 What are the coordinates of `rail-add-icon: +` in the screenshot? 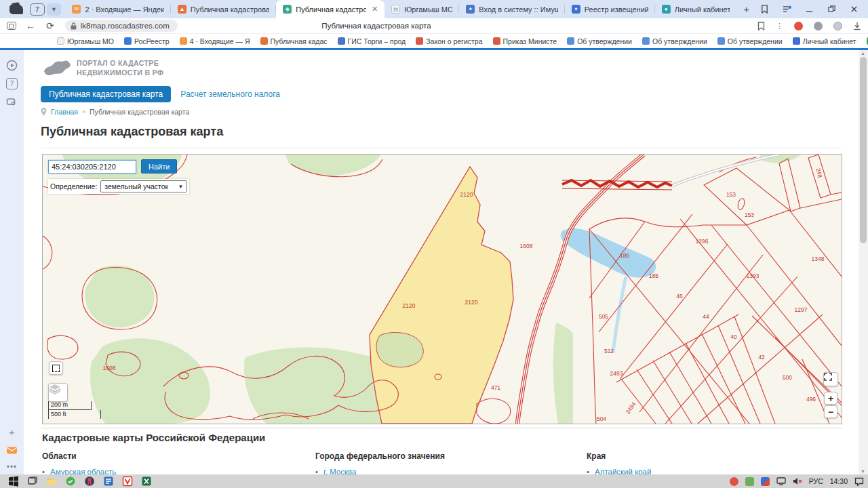 It's located at (12, 432).